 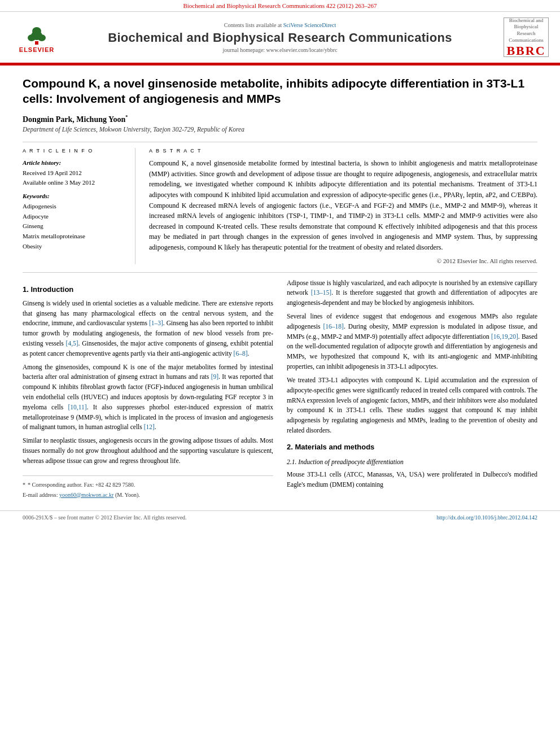 I want to click on sub-section-2-1-heading: 2.1. Induction of preadipocyte different…, so click(x=412, y=462).